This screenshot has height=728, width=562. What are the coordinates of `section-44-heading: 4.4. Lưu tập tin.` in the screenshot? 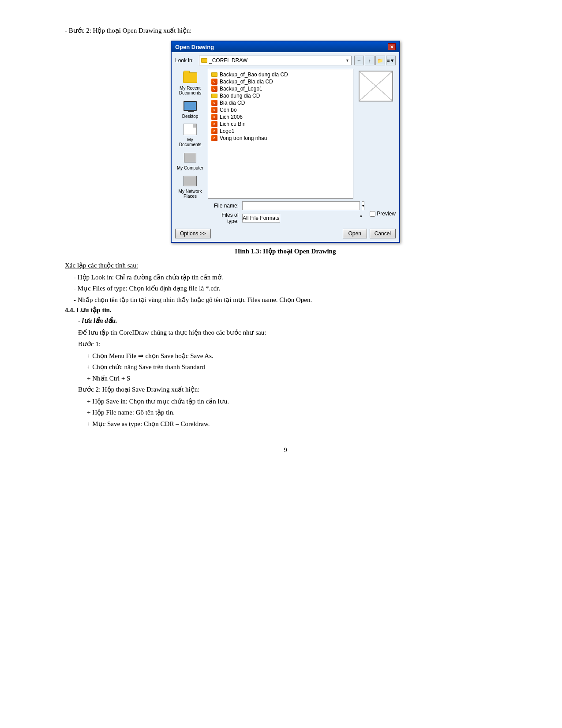 It's located at (285, 310).